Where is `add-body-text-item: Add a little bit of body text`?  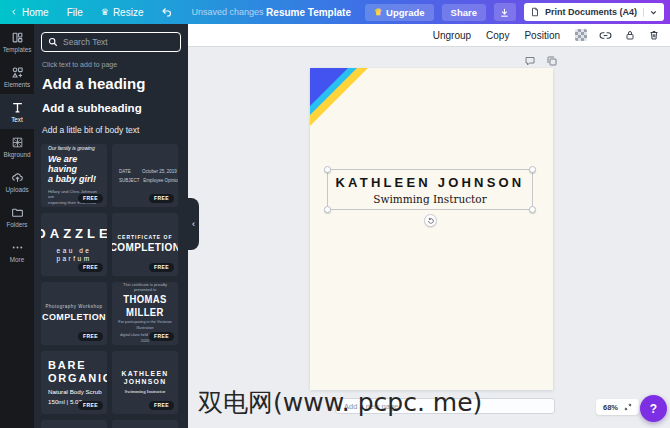
add-body-text-item: Add a little bit of body text is located at coordinates (111, 130).